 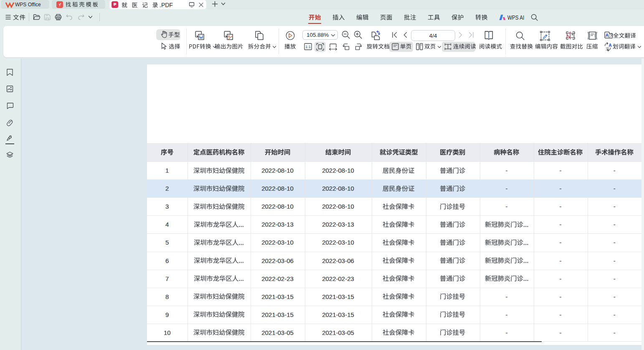 What do you see at coordinates (308, 47) in the screenshot?
I see `svg-text: 1:1` at bounding box center [308, 47].